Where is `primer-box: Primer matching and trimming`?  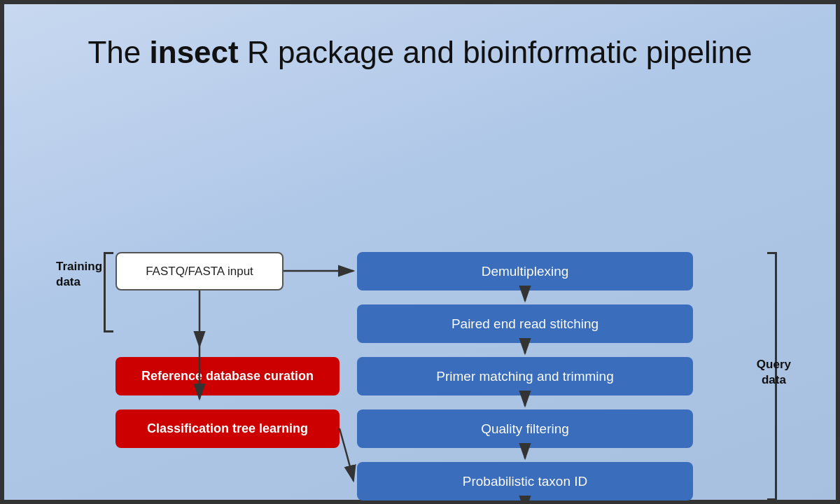
primer-box: Primer matching and trimming is located at coordinates (525, 377).